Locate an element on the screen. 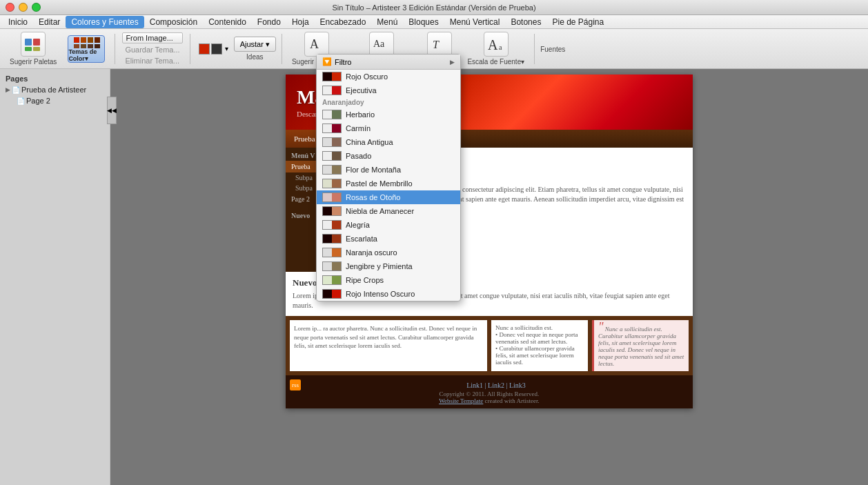 The image size is (868, 485). ajustar-label: Ajustar ▾ is located at coordinates (255, 44).